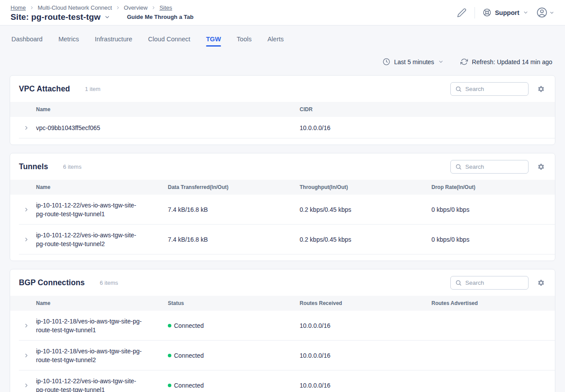 This screenshot has width=565, height=392. I want to click on page-title: Site: pg-route-test-tgw, so click(55, 17).